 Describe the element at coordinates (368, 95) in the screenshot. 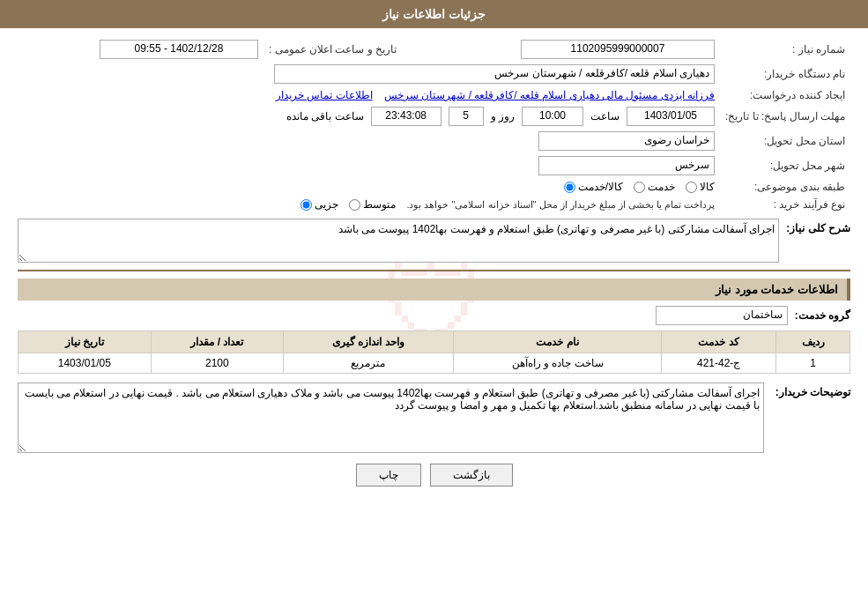

I see `created-by-value: فرزانه ایزدی مسئول مالی دهیاری اسلام قلع…` at that location.